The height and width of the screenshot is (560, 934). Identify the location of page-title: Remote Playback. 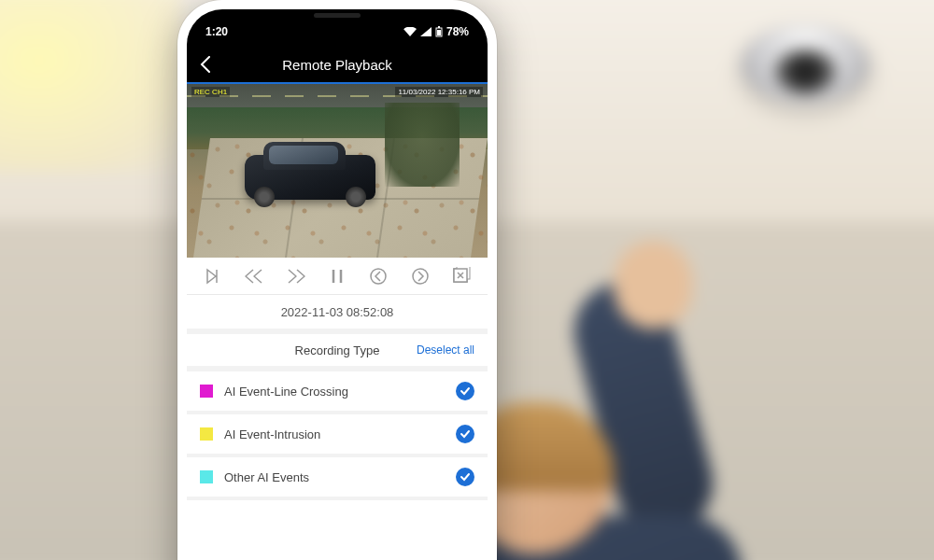
(337, 65).